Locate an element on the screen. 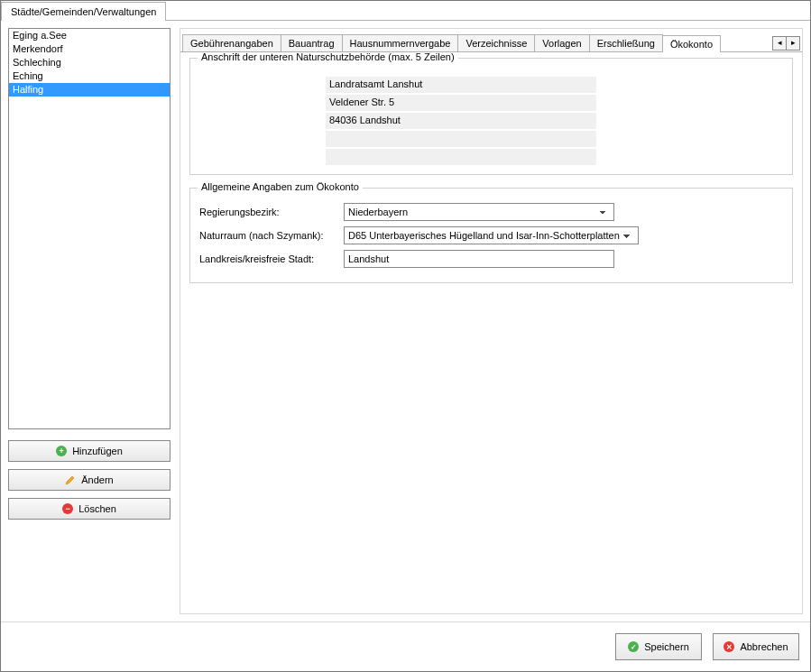  save-button: Speichern is located at coordinates (659, 647).